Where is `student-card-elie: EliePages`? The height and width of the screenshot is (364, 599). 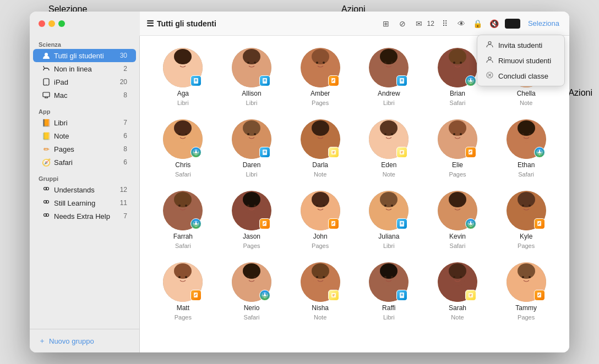
student-card-elie: EliePages is located at coordinates (458, 148).